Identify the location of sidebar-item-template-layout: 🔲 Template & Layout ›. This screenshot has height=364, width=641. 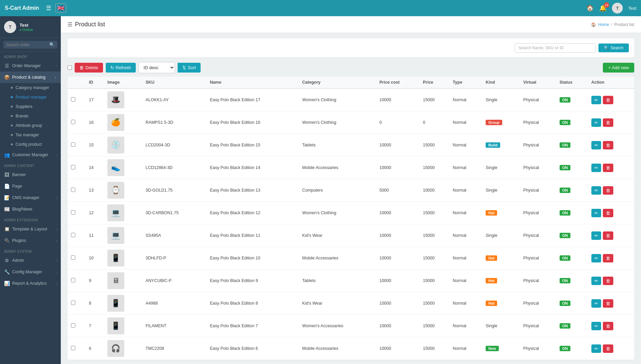
(30, 229).